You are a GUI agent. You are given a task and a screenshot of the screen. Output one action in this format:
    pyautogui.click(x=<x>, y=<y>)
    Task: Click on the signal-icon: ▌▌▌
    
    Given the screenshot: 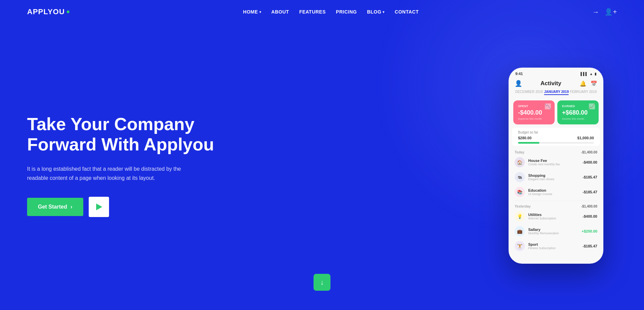 What is the action you would take?
    pyautogui.click(x=584, y=74)
    